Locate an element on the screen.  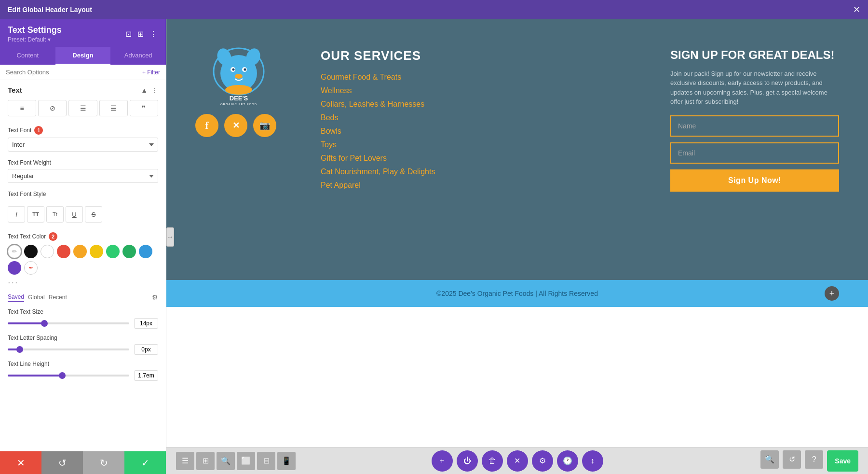
color-swatch-purple is located at coordinates (14, 268).